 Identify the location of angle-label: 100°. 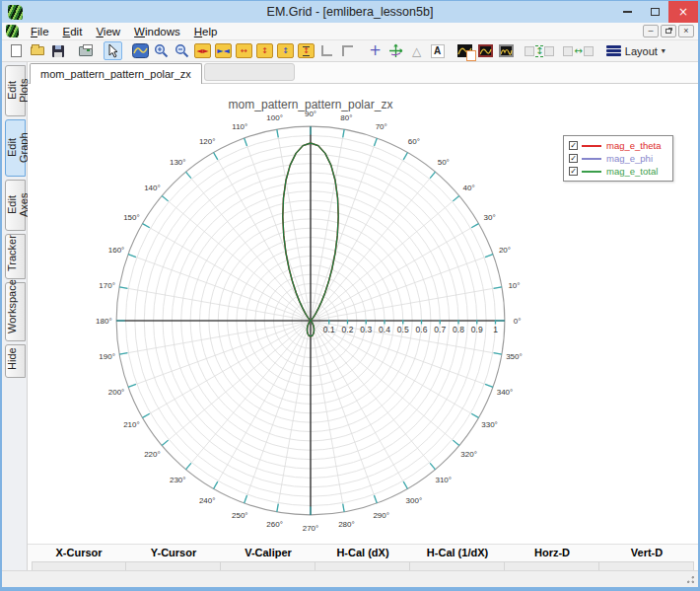
(274, 118).